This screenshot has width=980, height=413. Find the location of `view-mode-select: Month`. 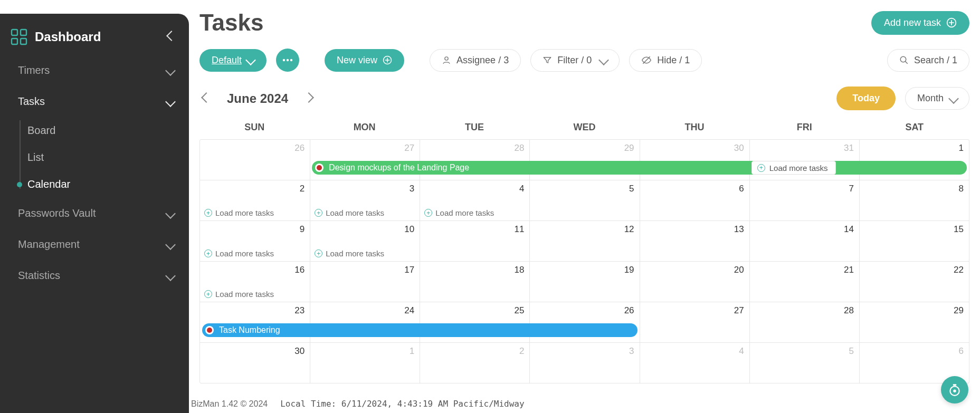

view-mode-select: Month is located at coordinates (937, 98).